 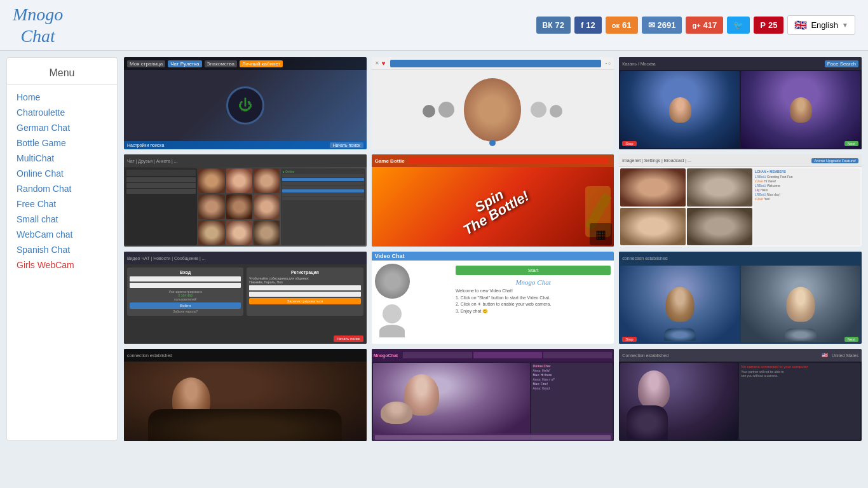 What do you see at coordinates (825, 25) in the screenshot?
I see `language-label: English` at bounding box center [825, 25].